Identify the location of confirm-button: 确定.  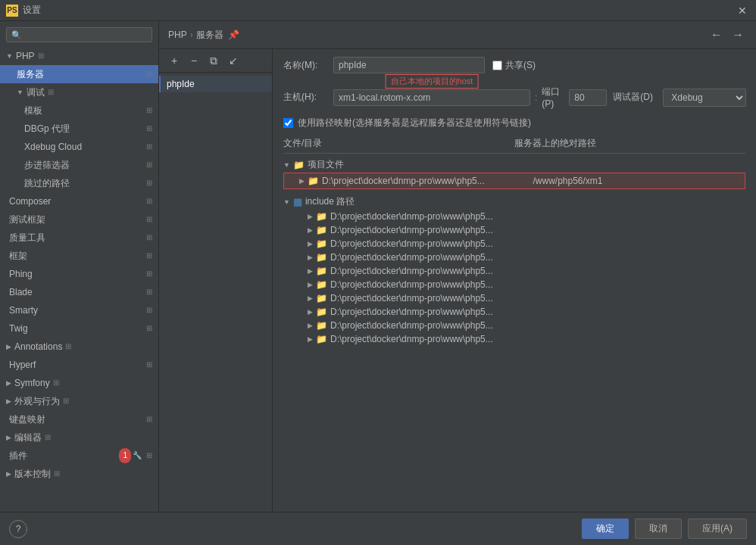
(605, 528).